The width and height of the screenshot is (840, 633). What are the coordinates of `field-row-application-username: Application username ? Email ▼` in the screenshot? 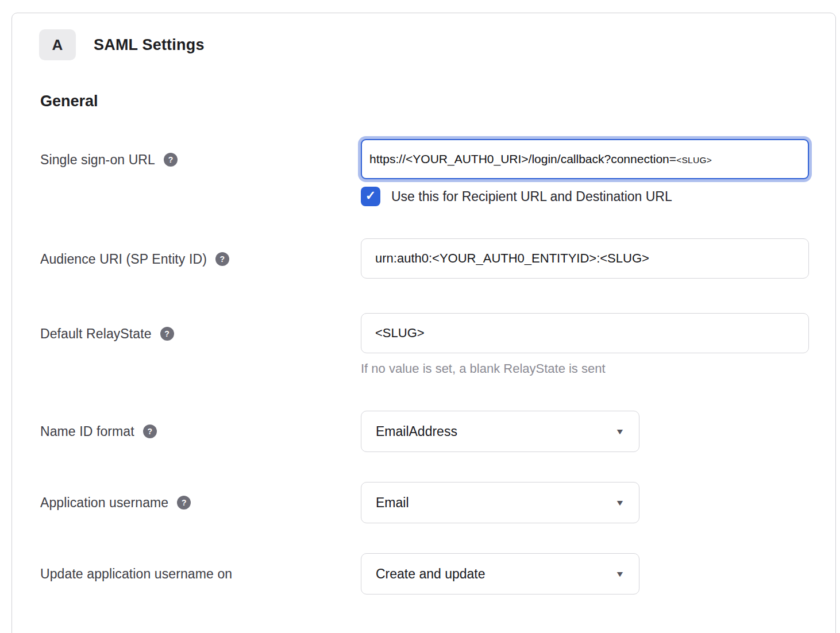 It's located at (424, 503).